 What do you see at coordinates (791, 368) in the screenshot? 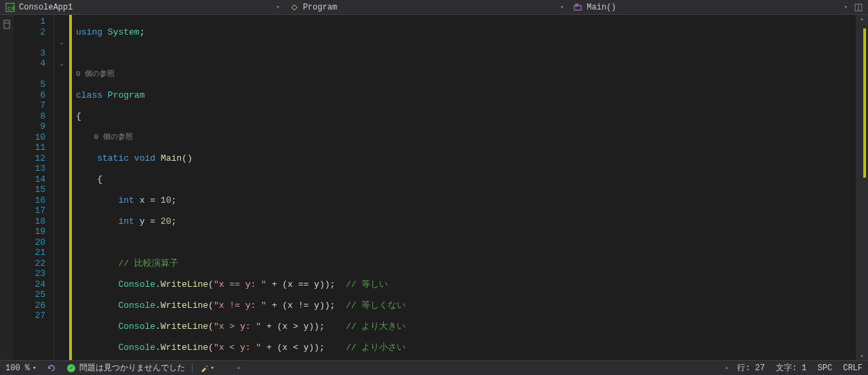
I see `cursor-char: 文字: 1` at bounding box center [791, 368].